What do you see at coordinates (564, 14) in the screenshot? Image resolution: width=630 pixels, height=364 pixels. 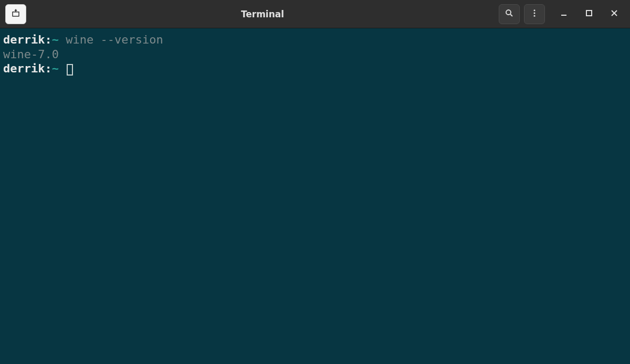 I see `minimize-button` at bounding box center [564, 14].